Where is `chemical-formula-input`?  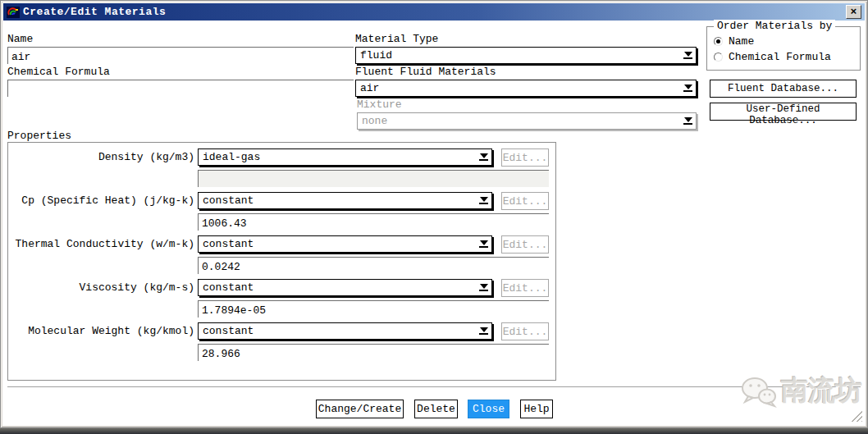
chemical-formula-input is located at coordinates (180, 89).